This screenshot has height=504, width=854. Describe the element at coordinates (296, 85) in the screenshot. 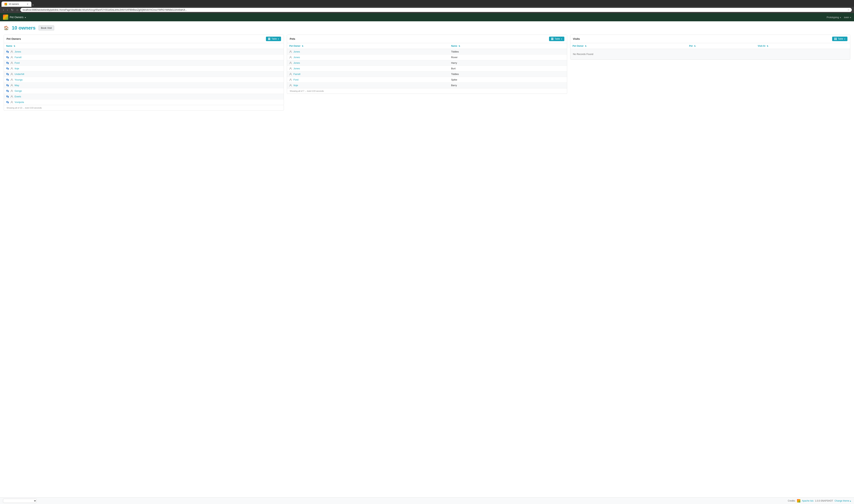

I see `pet-owner-link: Itoje` at that location.